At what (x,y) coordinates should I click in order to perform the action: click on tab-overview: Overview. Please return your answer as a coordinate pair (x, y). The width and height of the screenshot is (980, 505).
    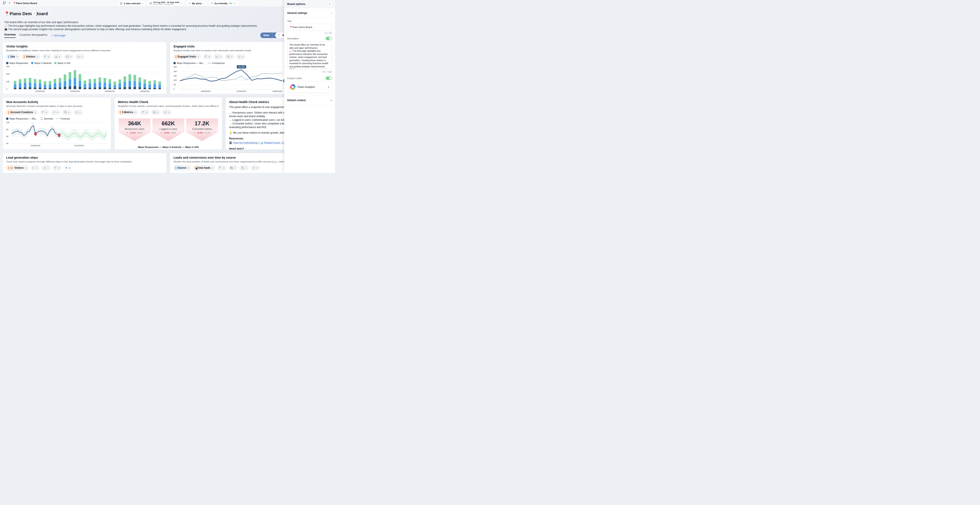
    Looking at the image, I should click on (10, 35).